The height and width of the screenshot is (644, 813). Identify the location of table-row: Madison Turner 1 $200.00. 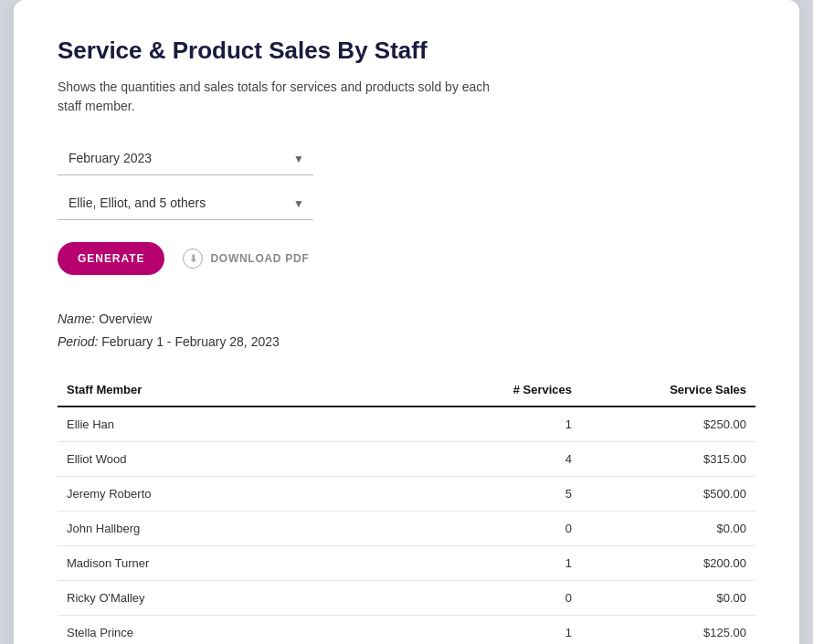
(406, 564).